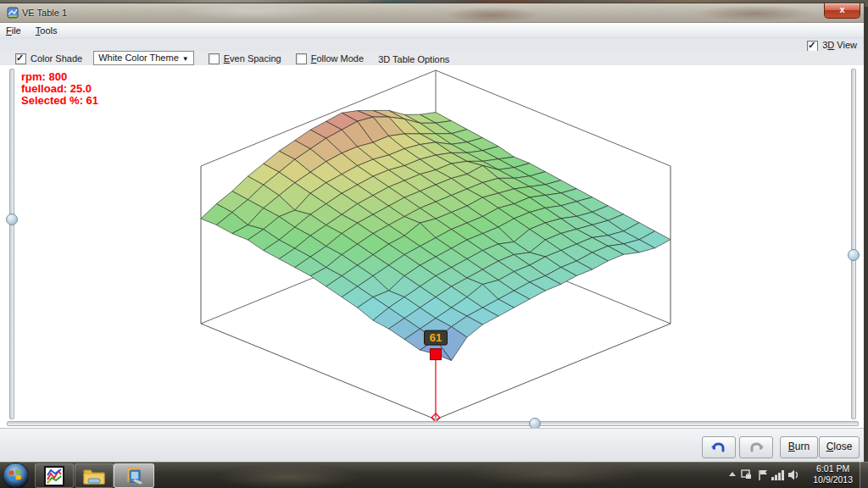 The height and width of the screenshot is (488, 868). What do you see at coordinates (864, 474) in the screenshot?
I see `show-desktop-button` at bounding box center [864, 474].